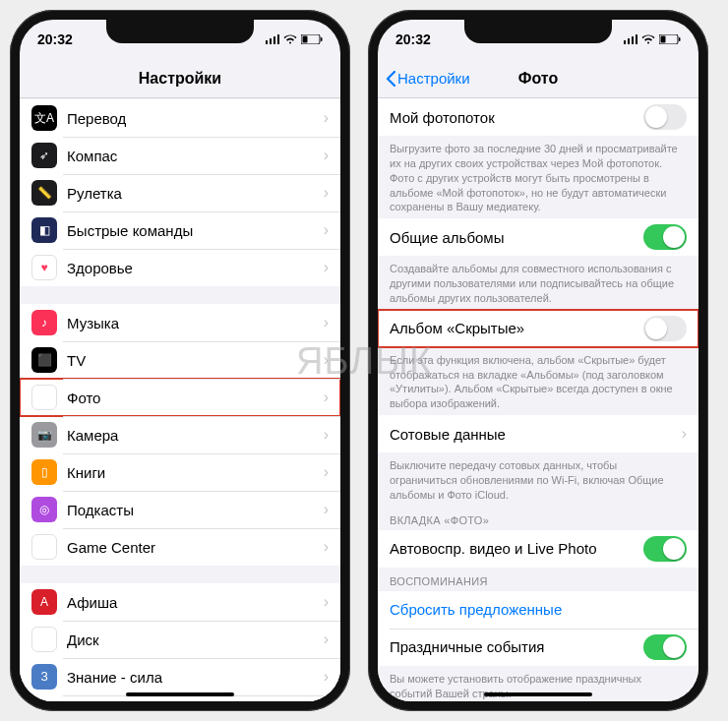 This screenshot has width=728, height=721. What do you see at coordinates (180, 397) in the screenshot?
I see `settings-row-фото: ✿Фото›` at bounding box center [180, 397].